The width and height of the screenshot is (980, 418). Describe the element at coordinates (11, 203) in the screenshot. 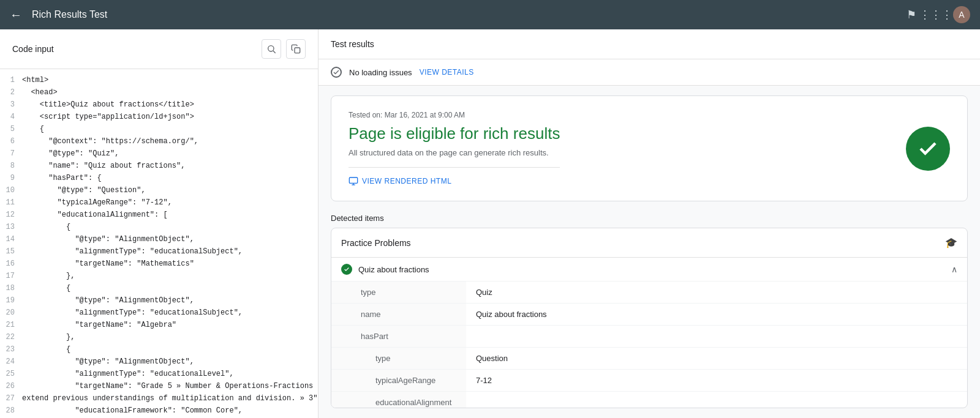

I see `line-number: 11` at that location.